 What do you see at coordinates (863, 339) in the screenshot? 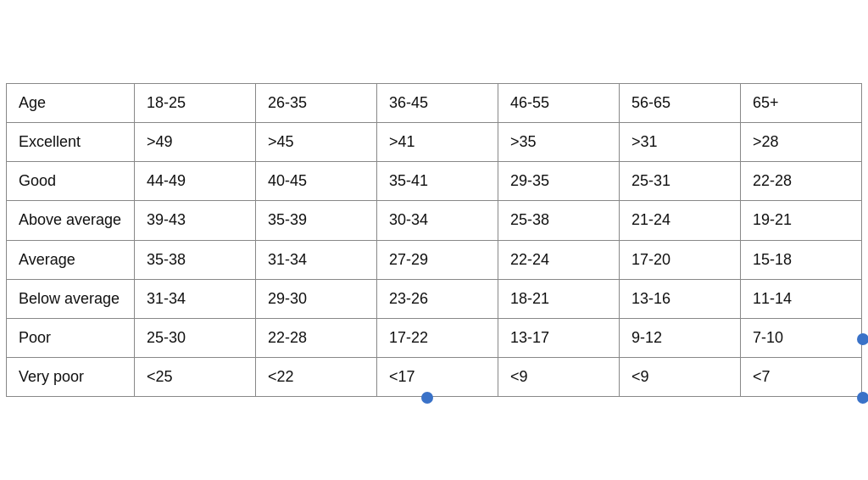
I see `dot-right-middle` at bounding box center [863, 339].